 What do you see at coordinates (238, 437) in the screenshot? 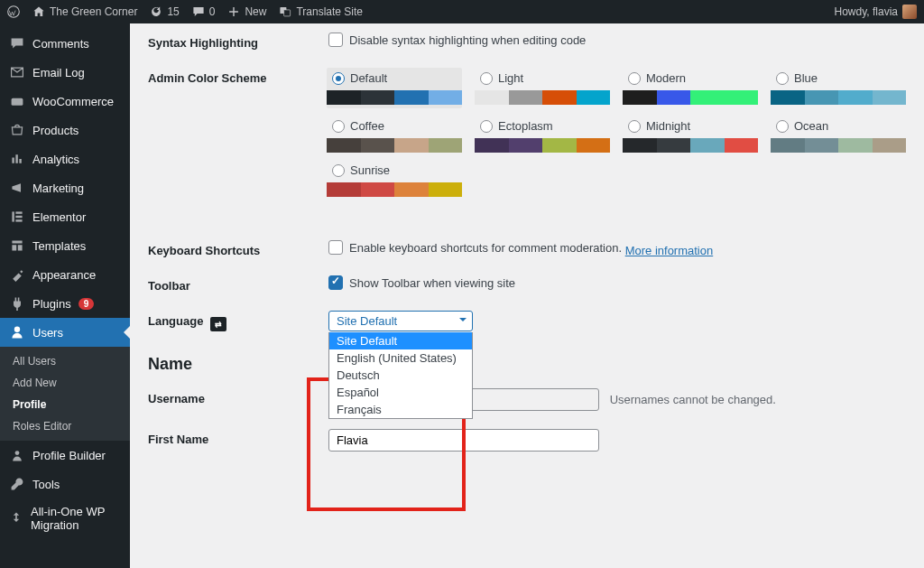
I see `firstname-label: First Name` at bounding box center [238, 437].